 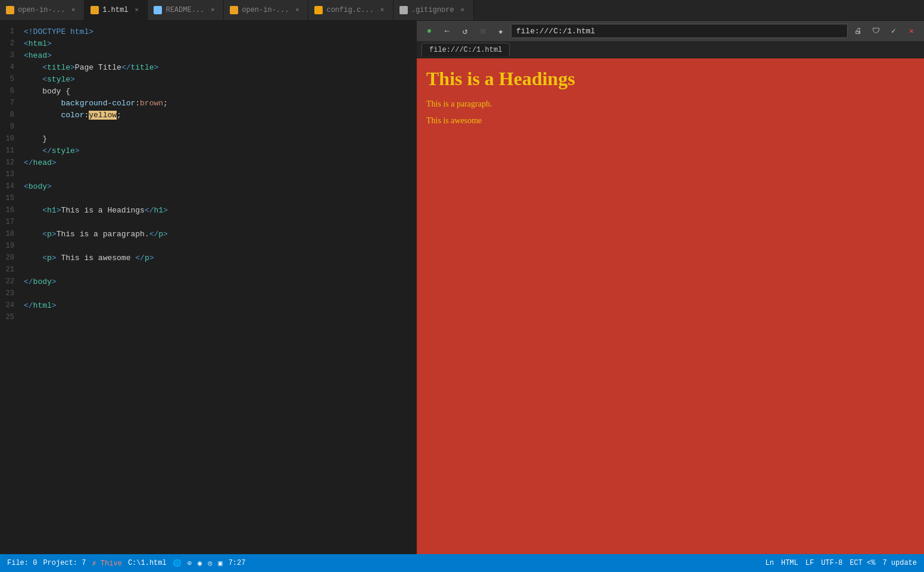 I want to click on tab-label-readme: README..., so click(x=185, y=10).